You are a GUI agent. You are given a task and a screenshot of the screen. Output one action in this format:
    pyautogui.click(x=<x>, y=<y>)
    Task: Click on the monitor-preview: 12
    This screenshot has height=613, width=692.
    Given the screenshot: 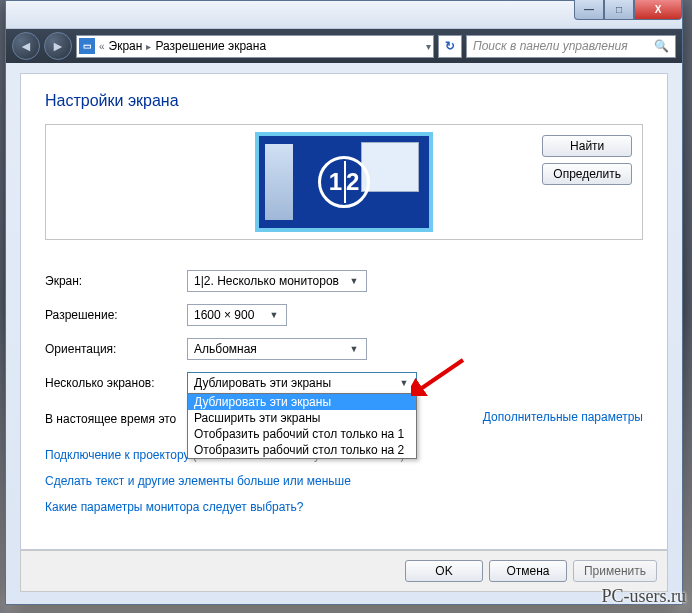 What is the action you would take?
    pyautogui.click(x=344, y=182)
    